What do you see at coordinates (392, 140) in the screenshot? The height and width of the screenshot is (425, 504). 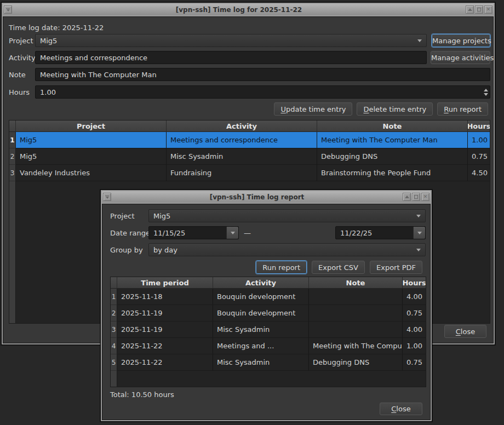 I see `cell-note: Meeting with The Computer Man` at bounding box center [392, 140].